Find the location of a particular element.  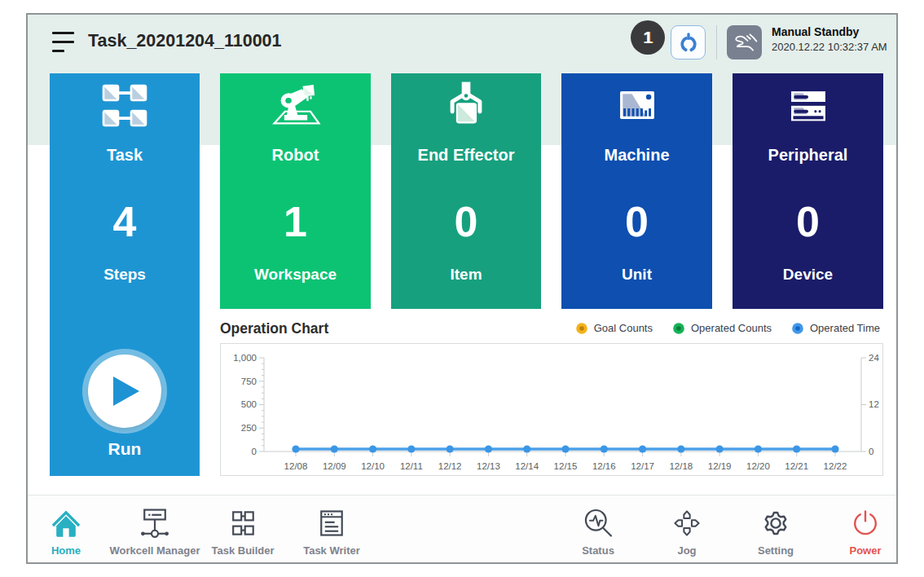

manual-hand-icon is located at coordinates (745, 42).